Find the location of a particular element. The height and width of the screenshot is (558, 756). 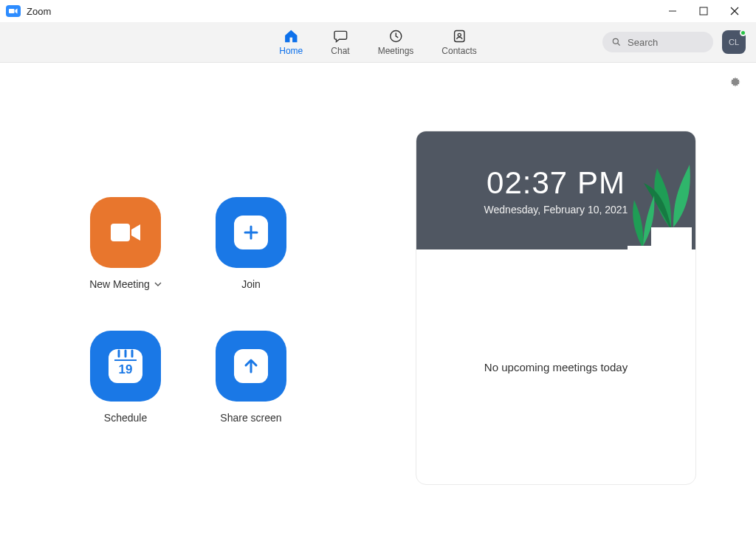

home-icon is located at coordinates (291, 36).